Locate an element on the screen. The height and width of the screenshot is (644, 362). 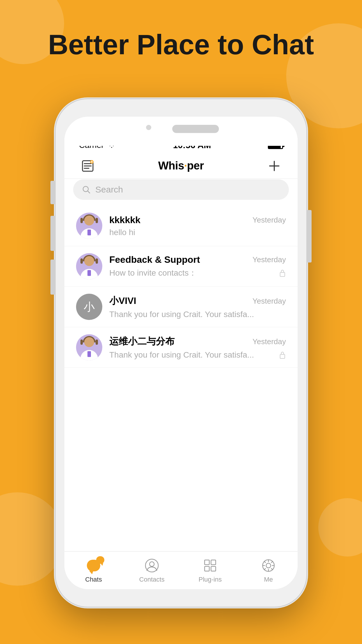
compose-button is located at coordinates (88, 166).